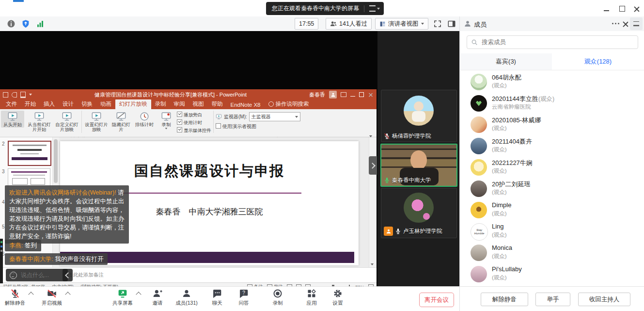 Image resolution: width=644 pixels, height=311 pixels. I want to click on leave-meeting-button: 离开会议, so click(437, 300).